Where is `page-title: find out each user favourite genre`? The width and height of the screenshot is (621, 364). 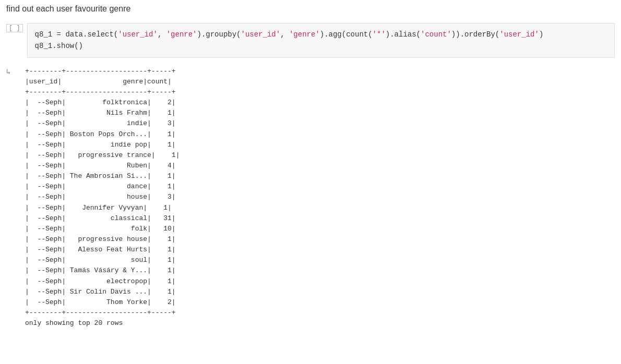 page-title: find out each user favourite genre is located at coordinates (310, 9).